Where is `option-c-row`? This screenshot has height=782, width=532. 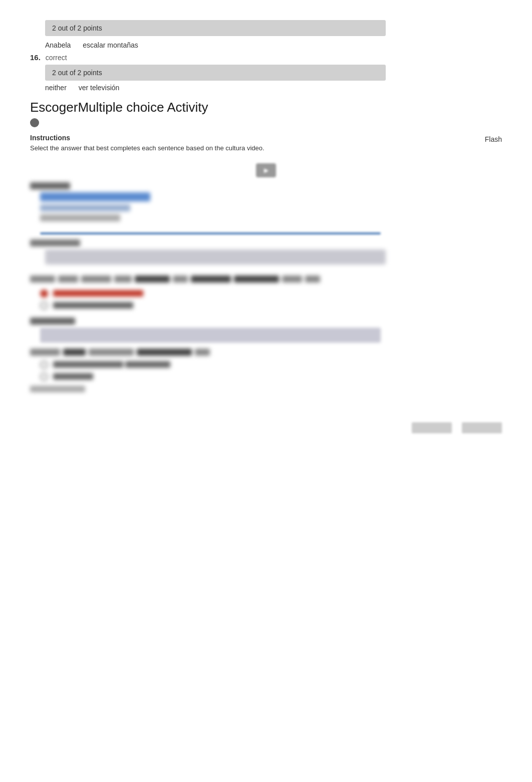 option-c-row is located at coordinates (271, 365).